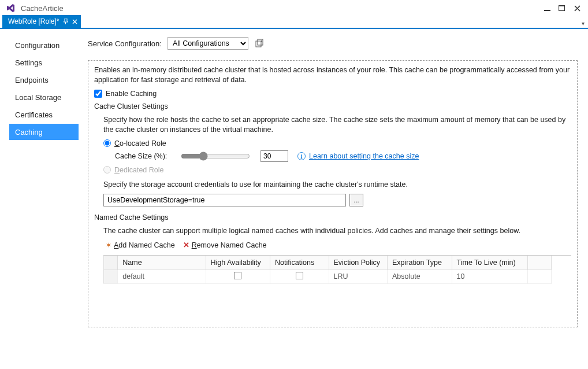 The width and height of the screenshot is (588, 369). I want to click on remove-named-cache-button: ✕ Remove Named Cache, so click(225, 245).